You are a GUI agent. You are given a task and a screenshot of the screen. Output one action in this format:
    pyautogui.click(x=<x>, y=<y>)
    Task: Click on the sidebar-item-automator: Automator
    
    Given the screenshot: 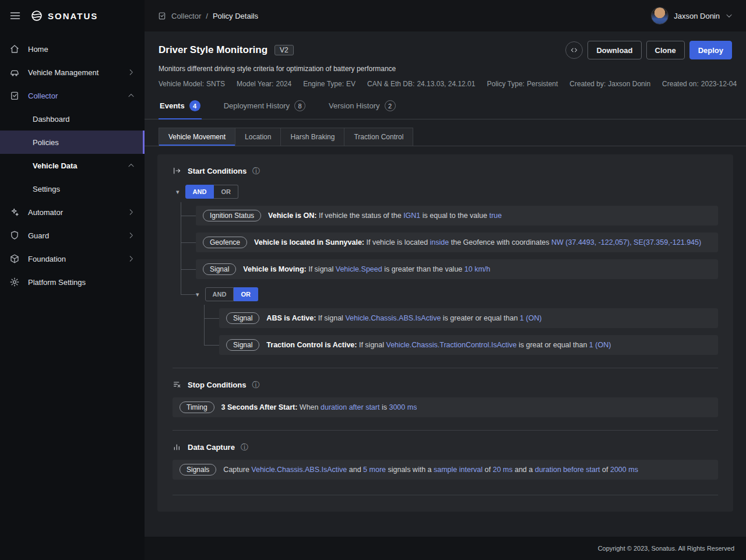 What is the action you would take?
    pyautogui.click(x=72, y=212)
    